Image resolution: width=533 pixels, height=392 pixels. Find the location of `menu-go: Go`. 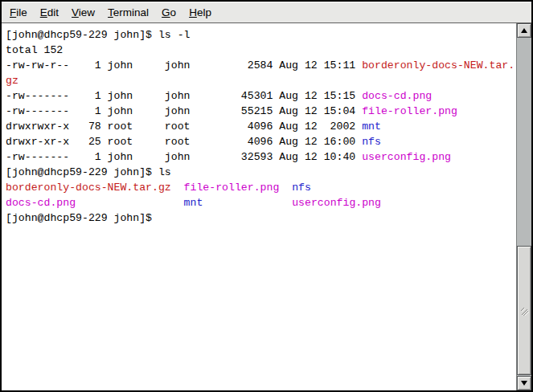

menu-go: Go is located at coordinates (169, 13).